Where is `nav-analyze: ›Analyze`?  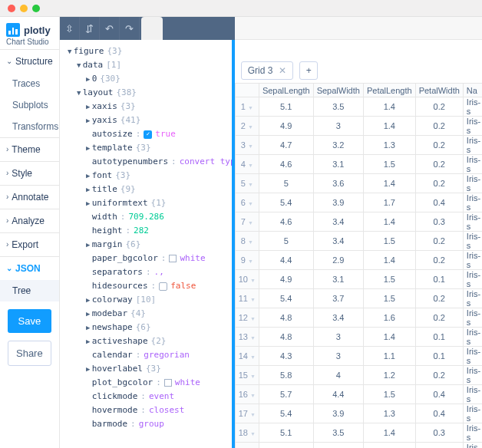 nav-analyze: ›Analyze is located at coordinates (29, 221).